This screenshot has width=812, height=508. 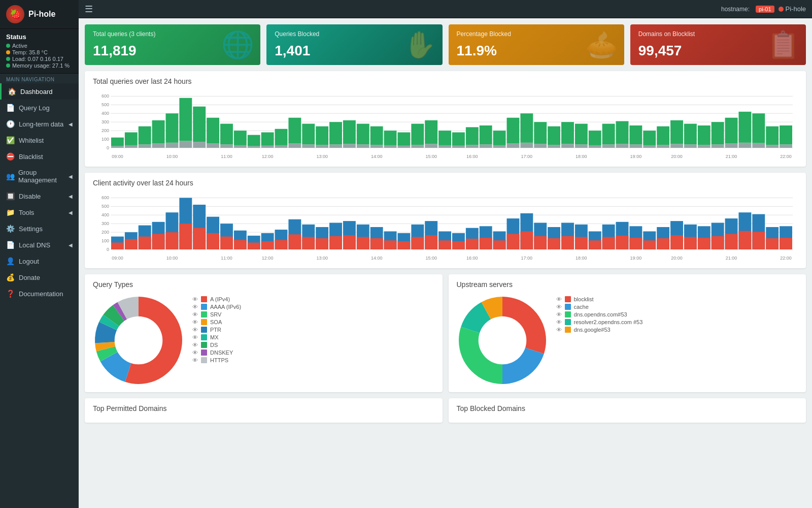 I want to click on legend-label-dnskey: DNSKEY, so click(x=221, y=353).